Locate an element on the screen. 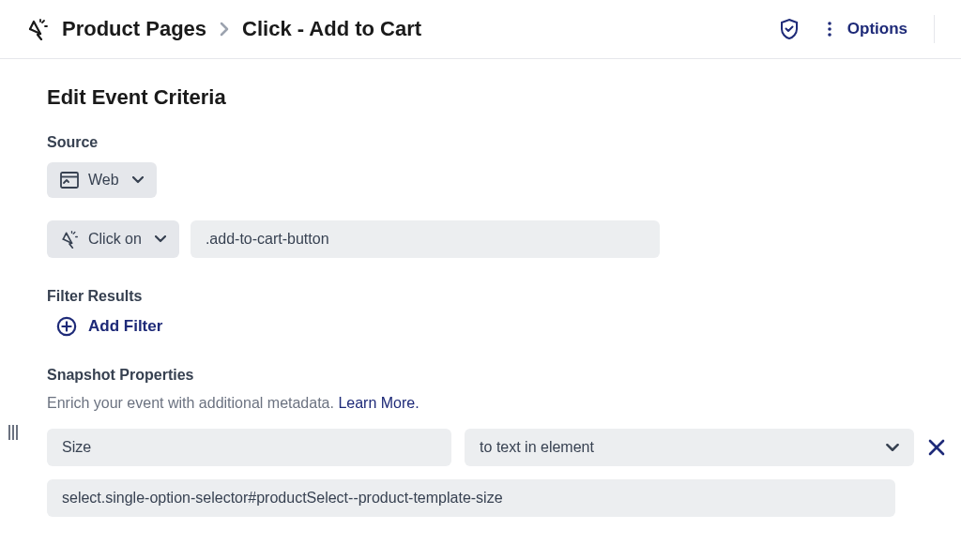 The image size is (961, 560). options-button: Options is located at coordinates (864, 29).